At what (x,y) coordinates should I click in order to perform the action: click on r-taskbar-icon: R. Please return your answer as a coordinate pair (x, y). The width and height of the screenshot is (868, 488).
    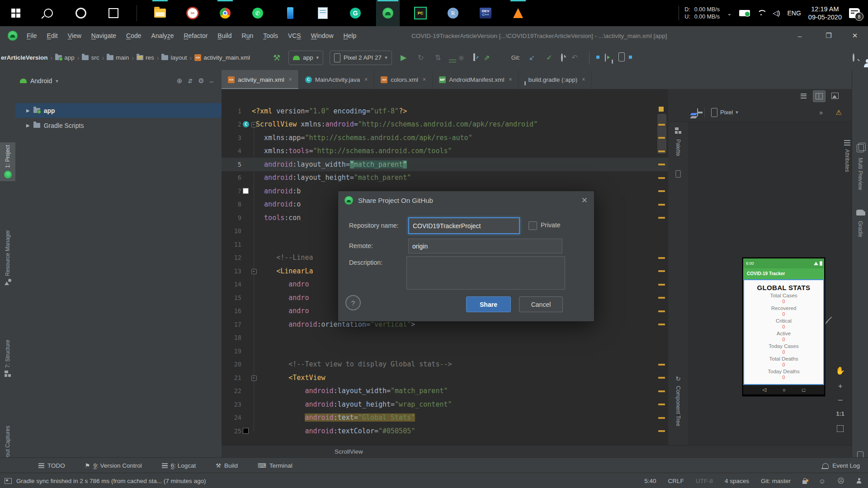
    Looking at the image, I should click on (453, 13).